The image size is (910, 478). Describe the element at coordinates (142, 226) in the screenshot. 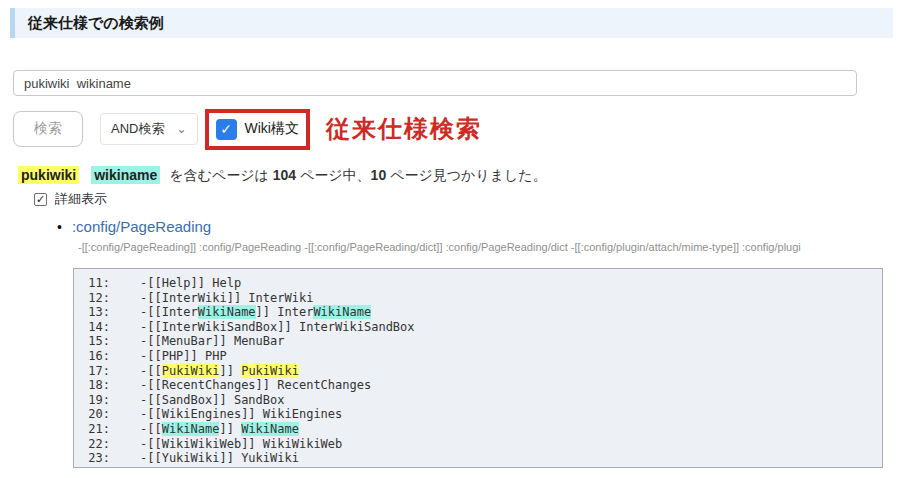

I see `result-page-link: :config/PageReading` at that location.